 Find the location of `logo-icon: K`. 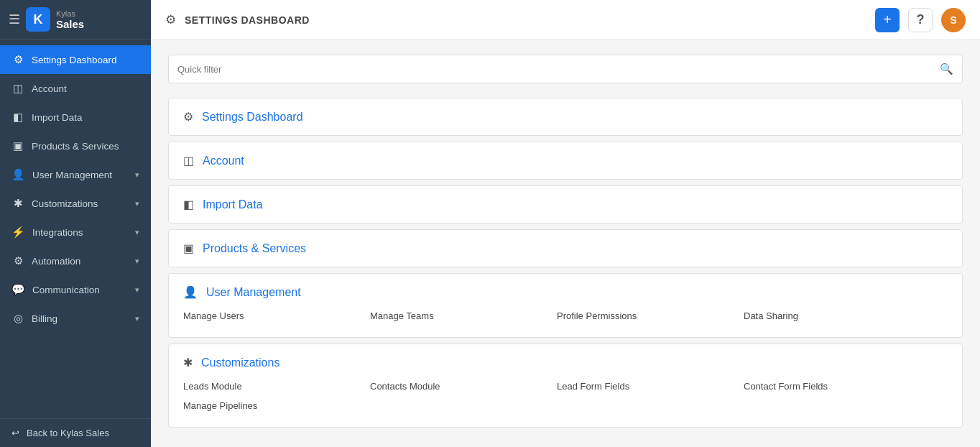

logo-icon: K is located at coordinates (38, 19).